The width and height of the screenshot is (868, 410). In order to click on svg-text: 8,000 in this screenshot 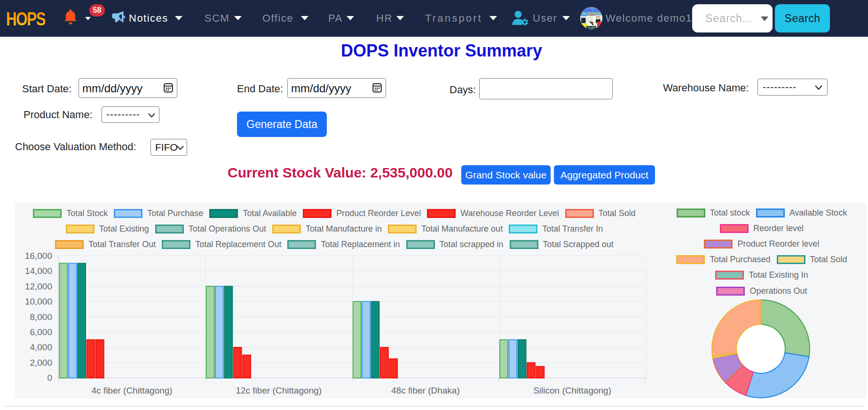, I will do `click(41, 317)`.